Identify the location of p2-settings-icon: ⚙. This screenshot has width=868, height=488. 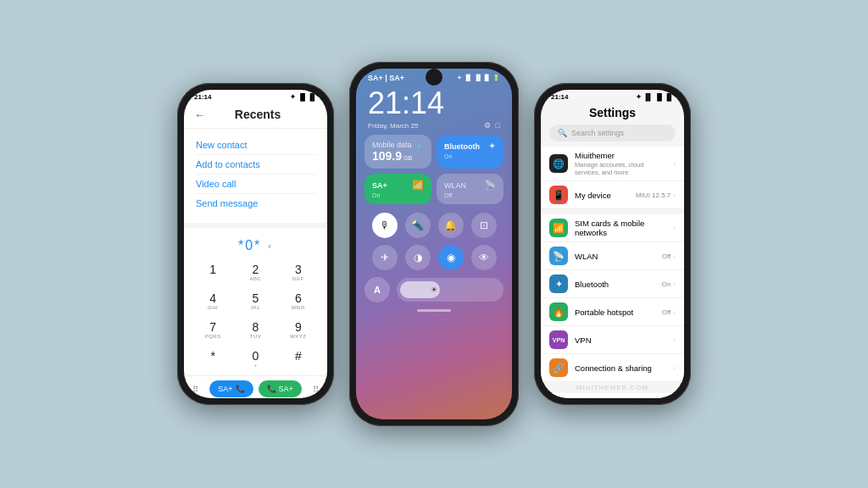
(487, 125).